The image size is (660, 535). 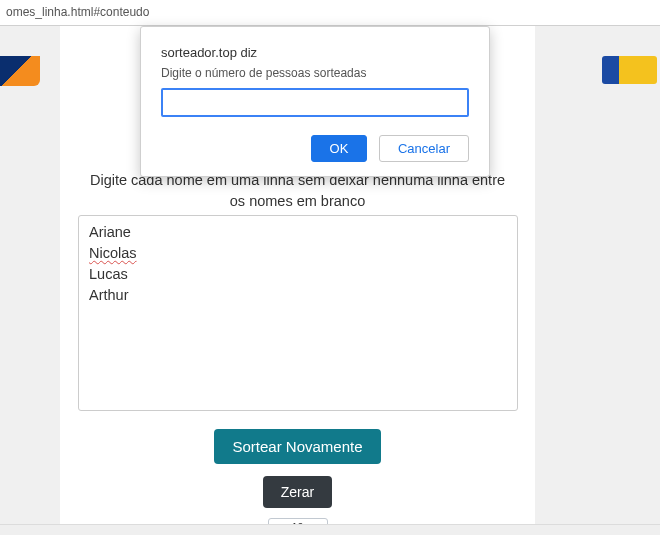 I want to click on dialog-cancel-button: Cancelar, so click(x=424, y=148).